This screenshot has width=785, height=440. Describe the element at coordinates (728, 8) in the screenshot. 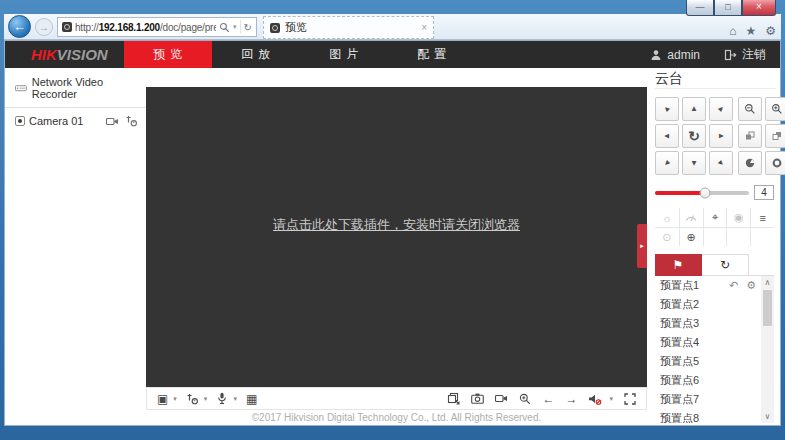

I see `window-maximize-button: □` at that location.